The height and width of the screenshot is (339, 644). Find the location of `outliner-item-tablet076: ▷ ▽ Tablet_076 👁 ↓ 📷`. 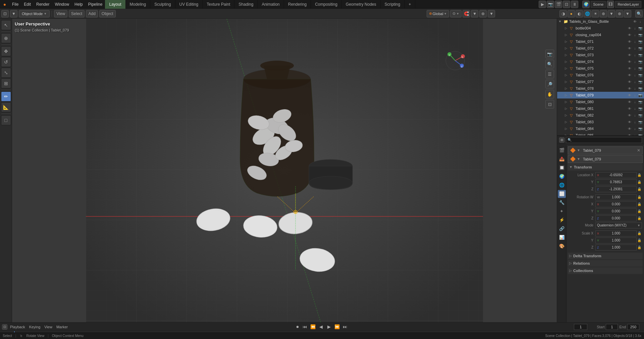

outliner-item-tablet076: ▷ ▽ Tablet_076 👁 ↓ 📷 is located at coordinates (600, 75).